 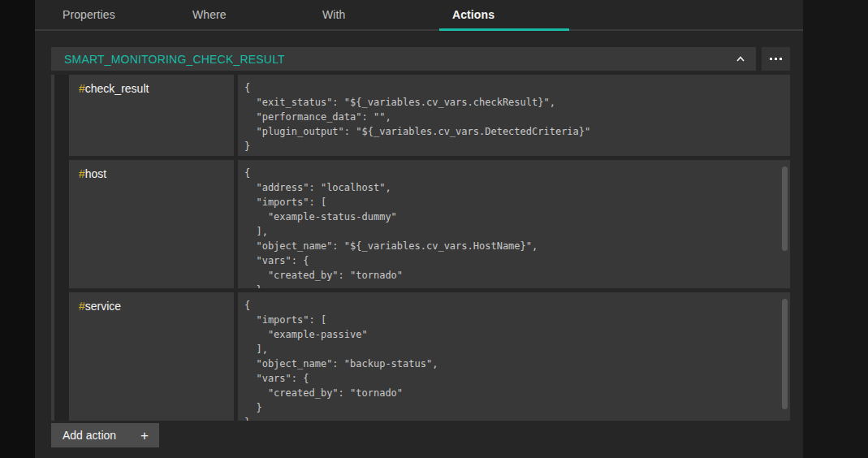 What do you see at coordinates (96, 174) in the screenshot?
I see `action-key-label: host` at bounding box center [96, 174].